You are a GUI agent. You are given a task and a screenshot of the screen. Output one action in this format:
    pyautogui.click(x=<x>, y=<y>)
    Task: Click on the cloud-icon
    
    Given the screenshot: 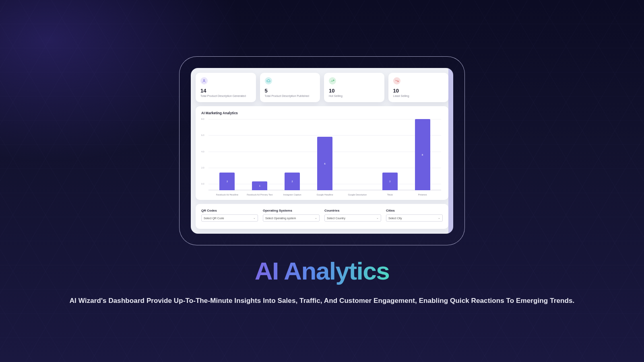 What is the action you would take?
    pyautogui.click(x=268, y=81)
    